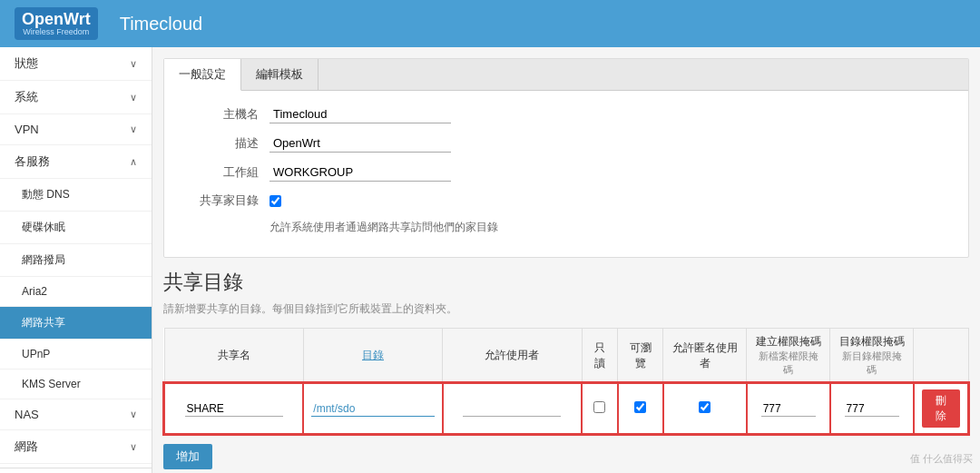 The width and height of the screenshot is (980, 473). Describe the element at coordinates (234, 409) in the screenshot. I see `cell-share-name` at that location.